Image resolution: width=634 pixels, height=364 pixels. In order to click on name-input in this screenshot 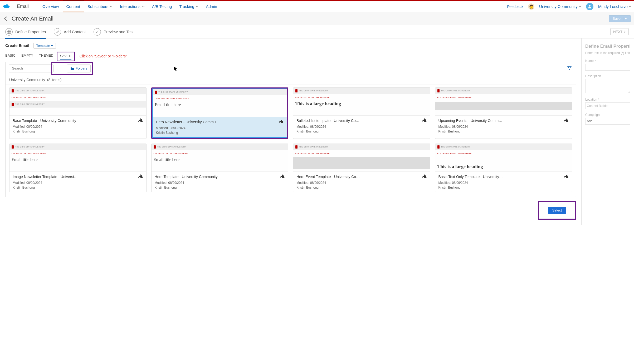, I will do `click(608, 67)`.